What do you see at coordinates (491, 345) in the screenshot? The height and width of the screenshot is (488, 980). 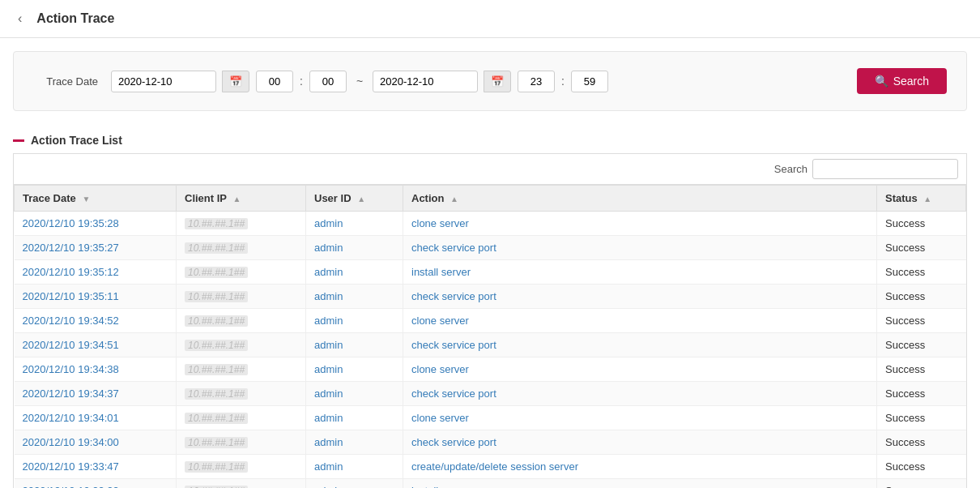 I see `table-row: 2020/12/10 19:34:5110.##.##.1##adminchec…` at bounding box center [491, 345].